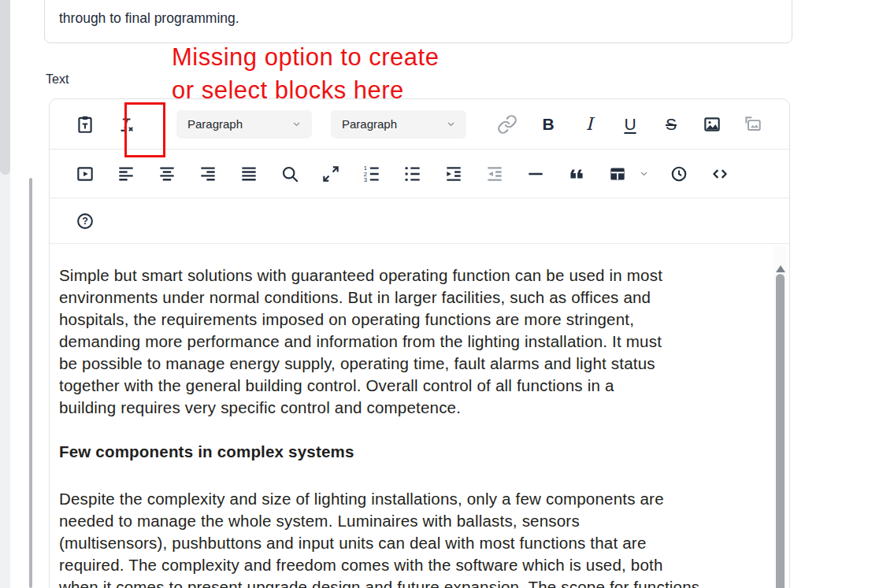  Describe the element at coordinates (780, 431) in the screenshot. I see `content-scrollbar-thumb` at that location.